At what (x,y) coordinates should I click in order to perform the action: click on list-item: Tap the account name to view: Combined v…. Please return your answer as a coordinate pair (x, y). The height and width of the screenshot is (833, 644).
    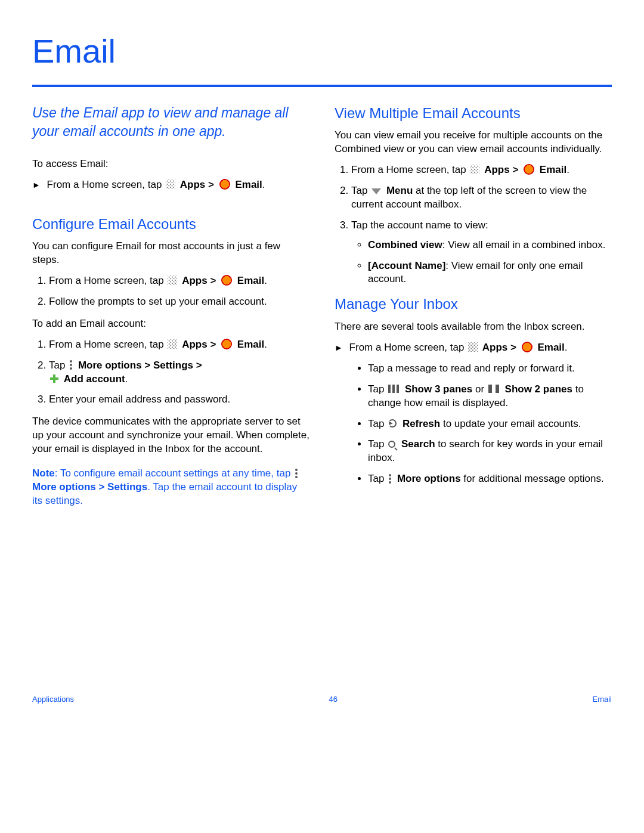
    Looking at the image, I should click on (482, 253).